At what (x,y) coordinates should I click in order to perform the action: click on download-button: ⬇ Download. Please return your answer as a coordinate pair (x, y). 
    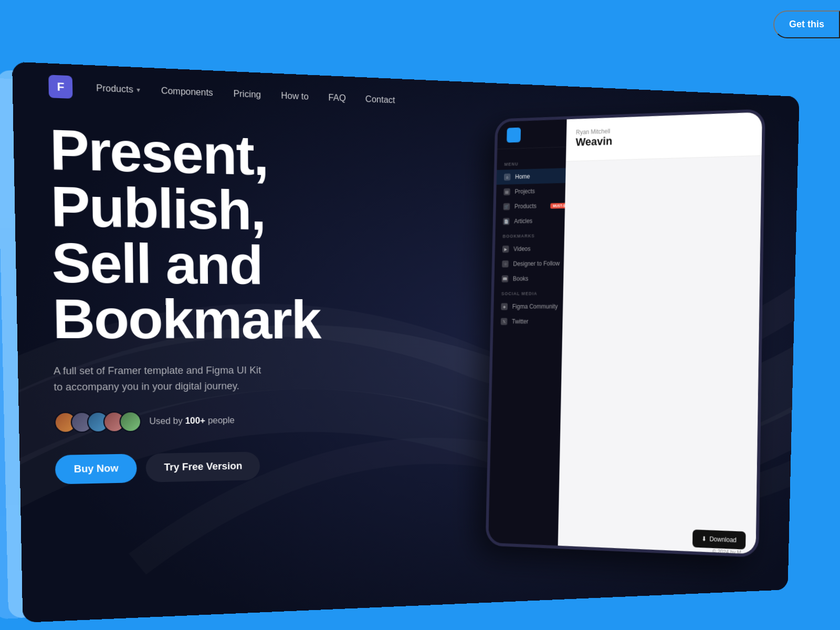
    Looking at the image, I should click on (719, 540).